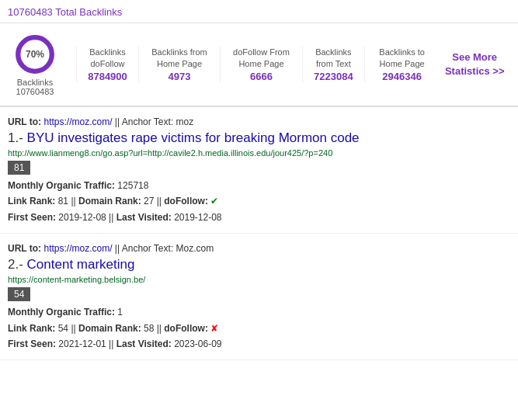  What do you see at coordinates (334, 57) in the screenshot?
I see `stat-label-3: Backlinks from Text` at bounding box center [334, 57].